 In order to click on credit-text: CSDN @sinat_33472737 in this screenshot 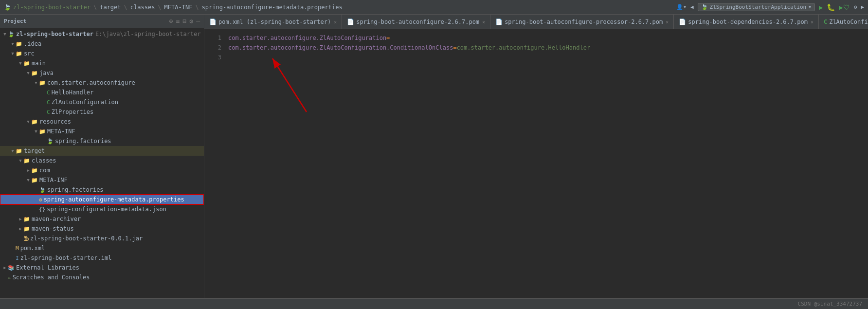, I will do `click(830, 304)`.